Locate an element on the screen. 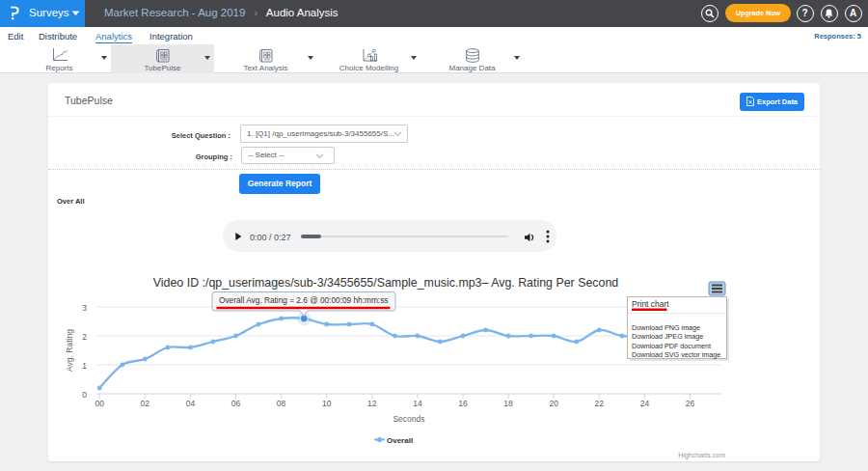 Image resolution: width=868 pixels, height=471 pixels. svg-text: Download SVG vector image is located at coordinates (676, 355).